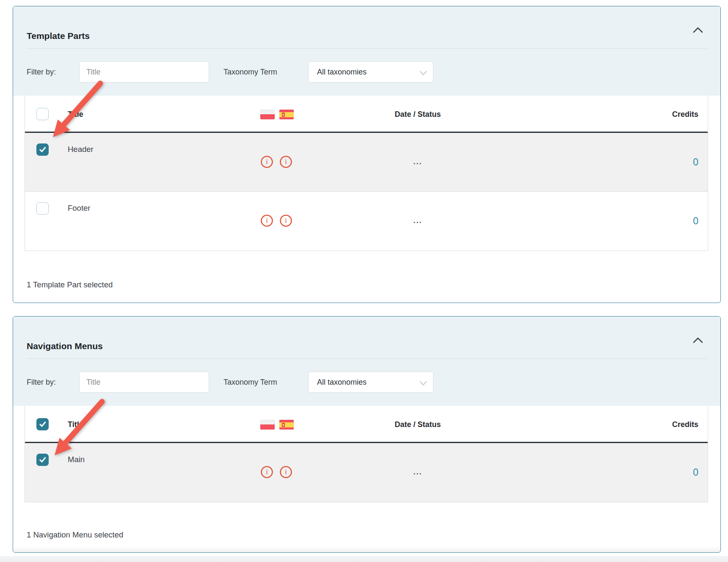  I want to click on page-bottom-strip, so click(364, 559).